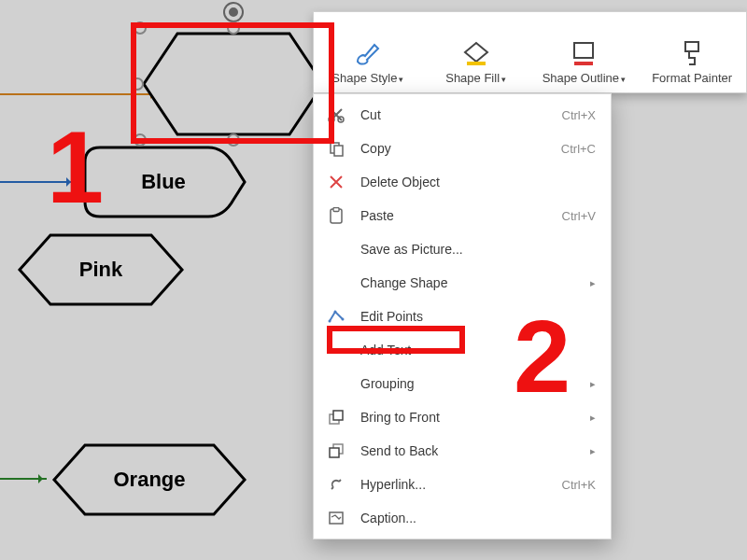 Image resolution: width=747 pixels, height=560 pixels. What do you see at coordinates (462, 484) in the screenshot?
I see `menu-hyperlink: Hyperlink... Ctrl+K` at bounding box center [462, 484].